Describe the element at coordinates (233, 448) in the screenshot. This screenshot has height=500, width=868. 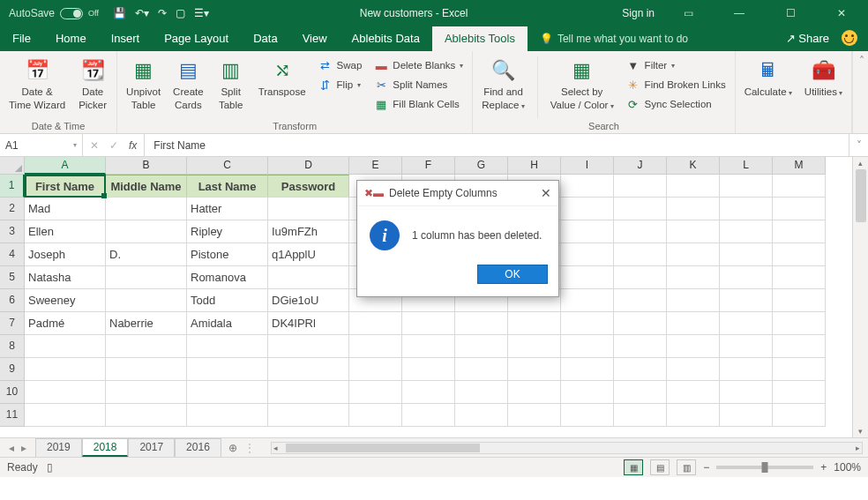
I see `add-sheet-button: ⊕` at that location.